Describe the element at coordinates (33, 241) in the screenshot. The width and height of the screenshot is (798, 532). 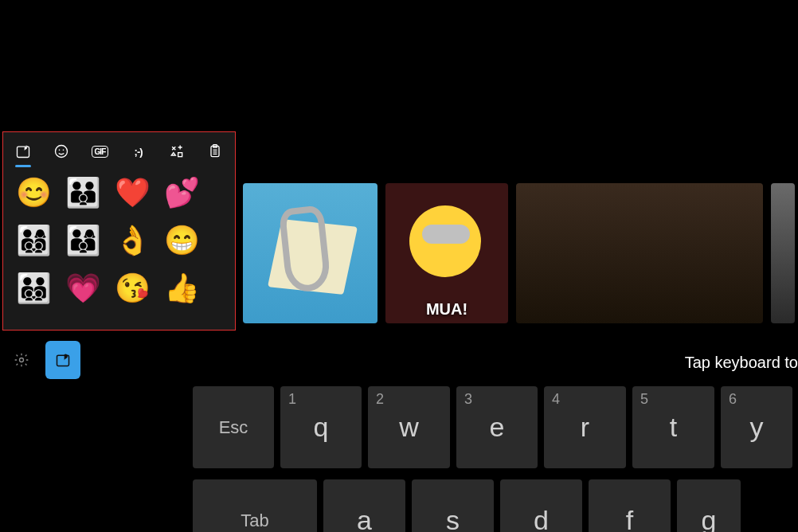
I see `emoji-item: 👨‍👩‍👦‍👦` at that location.